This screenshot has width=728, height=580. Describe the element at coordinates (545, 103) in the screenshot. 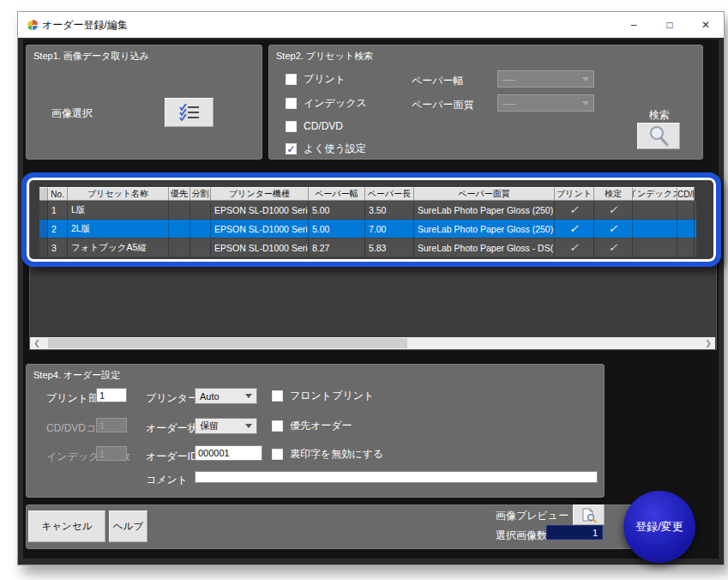

I see `paper-quality-select: ----` at that location.